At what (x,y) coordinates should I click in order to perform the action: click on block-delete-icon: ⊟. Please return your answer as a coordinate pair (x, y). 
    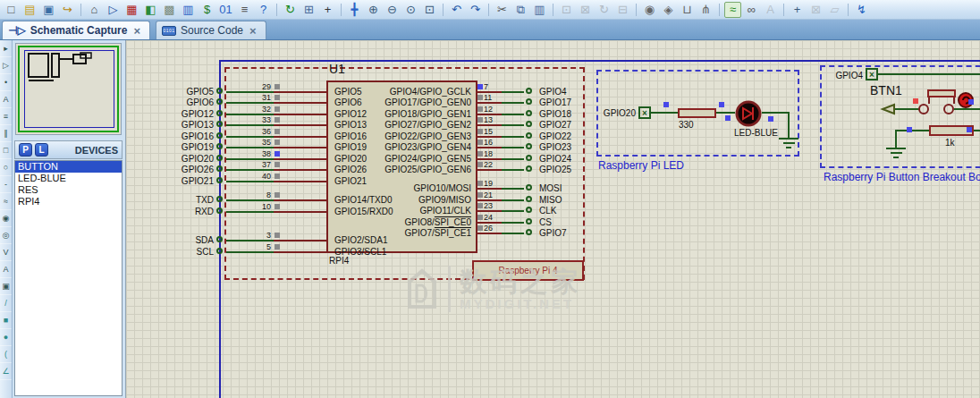
    Looking at the image, I should click on (622, 10).